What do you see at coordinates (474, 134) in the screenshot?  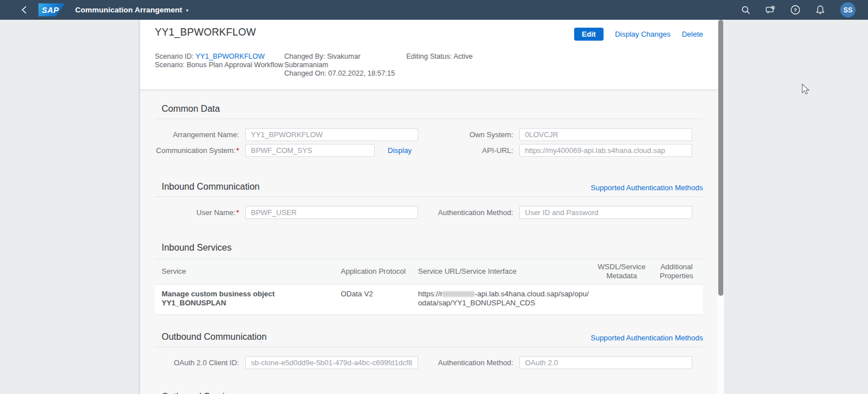 I see `own-system-label: Own System:` at bounding box center [474, 134].